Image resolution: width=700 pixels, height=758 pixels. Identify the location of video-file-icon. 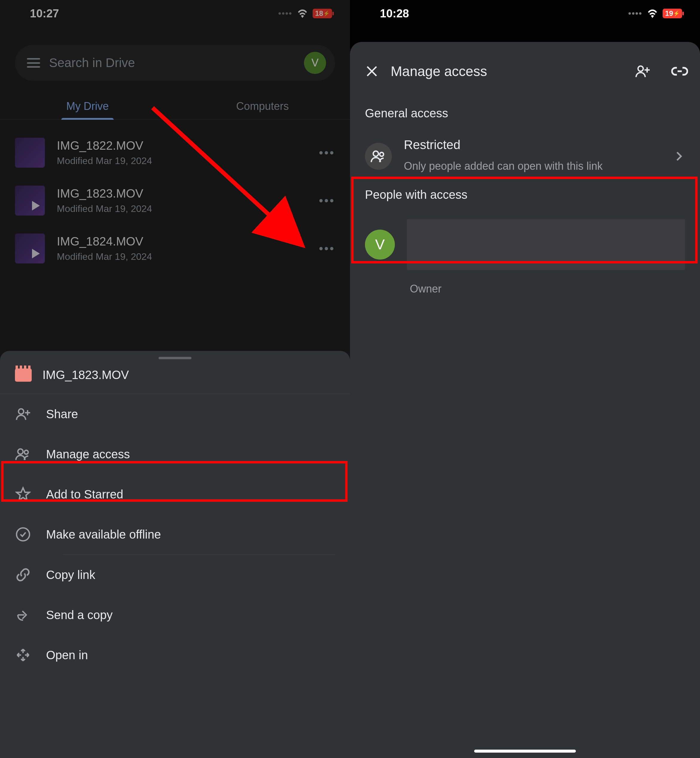
(23, 375).